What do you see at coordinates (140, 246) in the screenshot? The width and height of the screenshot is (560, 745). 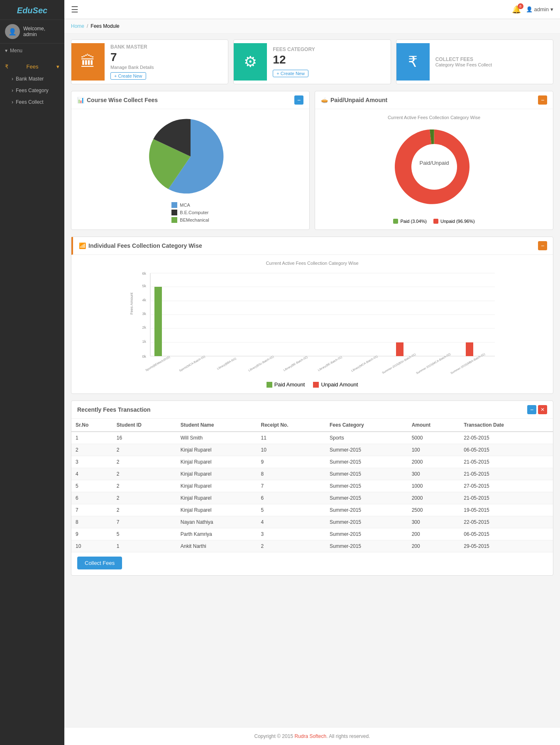 I see `bar-chart-title-area: 📶 Individual Fees Collection Category Wi…` at bounding box center [140, 246].